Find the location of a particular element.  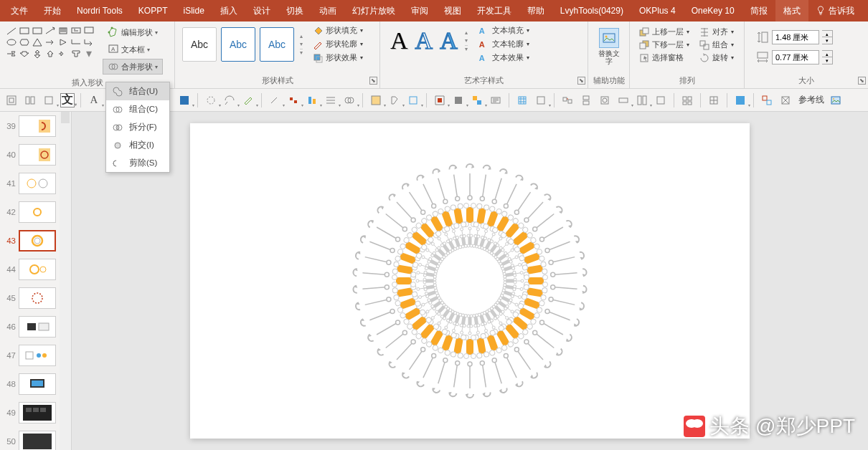

wordart-launcher-icon: ⬊ is located at coordinates (581, 80).